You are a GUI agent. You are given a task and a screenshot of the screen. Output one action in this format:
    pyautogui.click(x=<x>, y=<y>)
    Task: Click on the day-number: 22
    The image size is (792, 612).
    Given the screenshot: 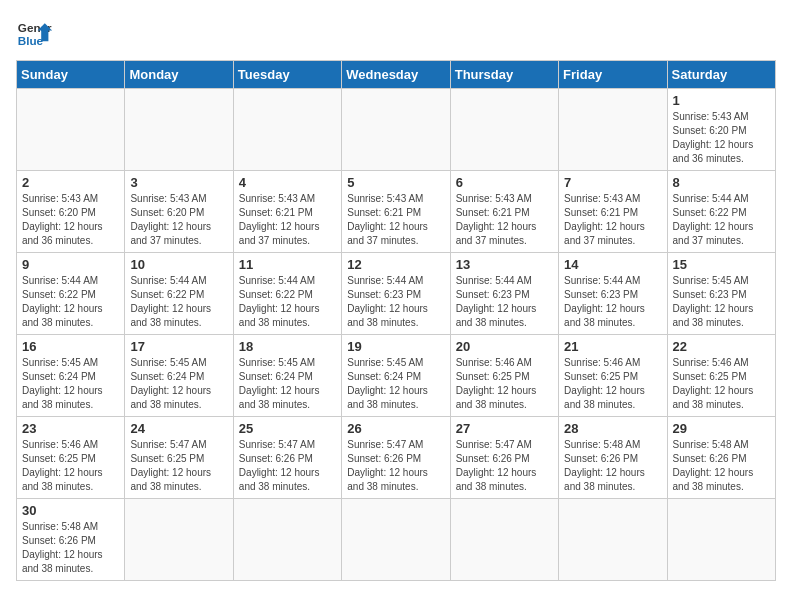 What is the action you would take?
    pyautogui.click(x=722, y=346)
    